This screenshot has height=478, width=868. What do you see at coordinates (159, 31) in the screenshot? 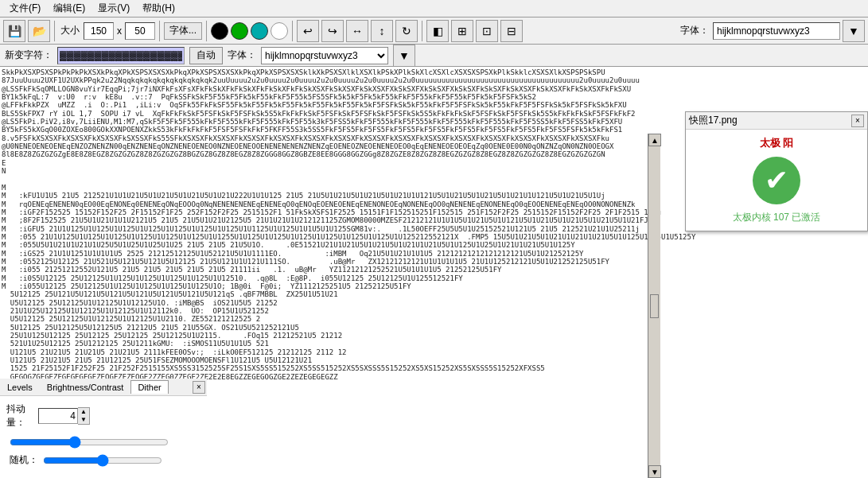
I see `sep2` at bounding box center [159, 31].